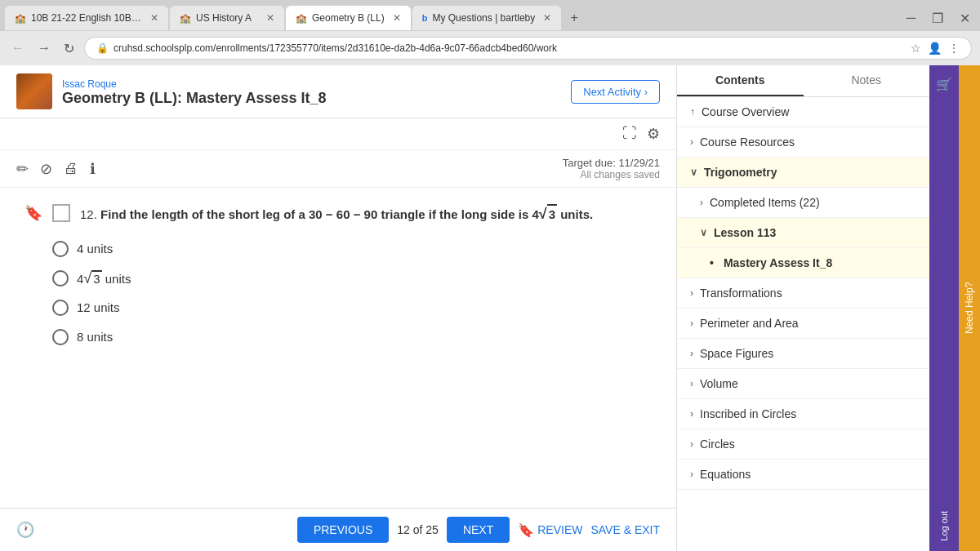 The height and width of the screenshot is (551, 980). Describe the element at coordinates (944, 526) in the screenshot. I see `logout-label: Log out` at that location.